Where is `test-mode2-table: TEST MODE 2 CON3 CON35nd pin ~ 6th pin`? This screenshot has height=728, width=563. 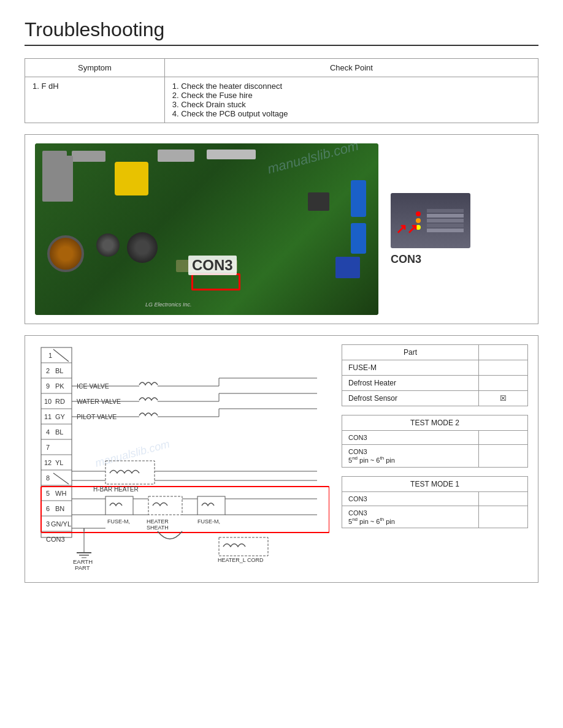 test-mode2-table: TEST MODE 2 CON3 CON35nd pin ~ 6th pin is located at coordinates (435, 441).